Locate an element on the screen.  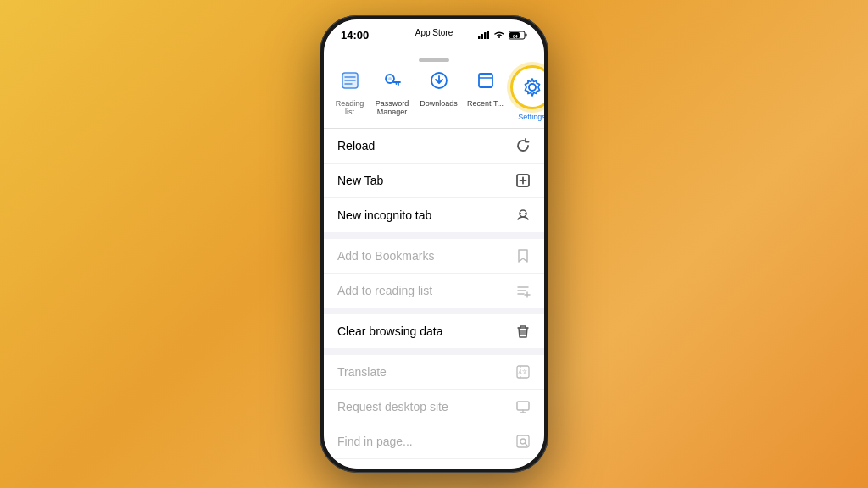
reload-label: Reload is located at coordinates (356, 146).